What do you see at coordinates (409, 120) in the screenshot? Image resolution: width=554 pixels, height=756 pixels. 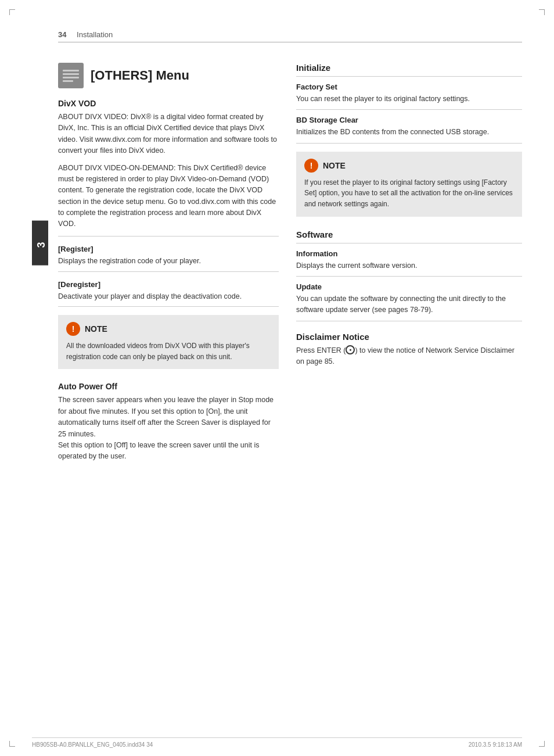 I see `bd-storage-title: BD Storage Clear` at bounding box center [409, 120].